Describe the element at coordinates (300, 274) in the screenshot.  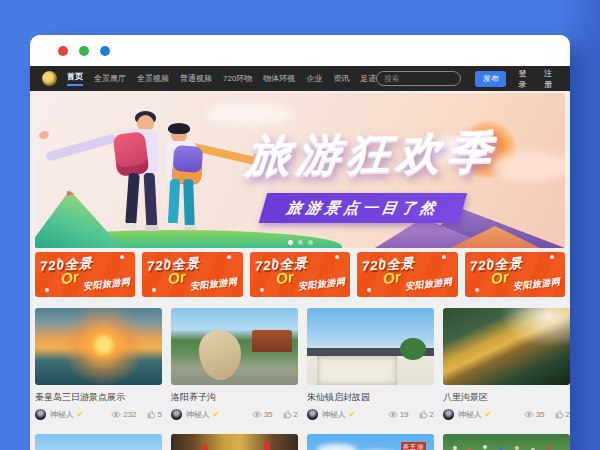
I see `promo-row: 720全景 Or 安阳旅游网 720全景 Or 安阳旅游网 720全景 Or 安…` at that location.